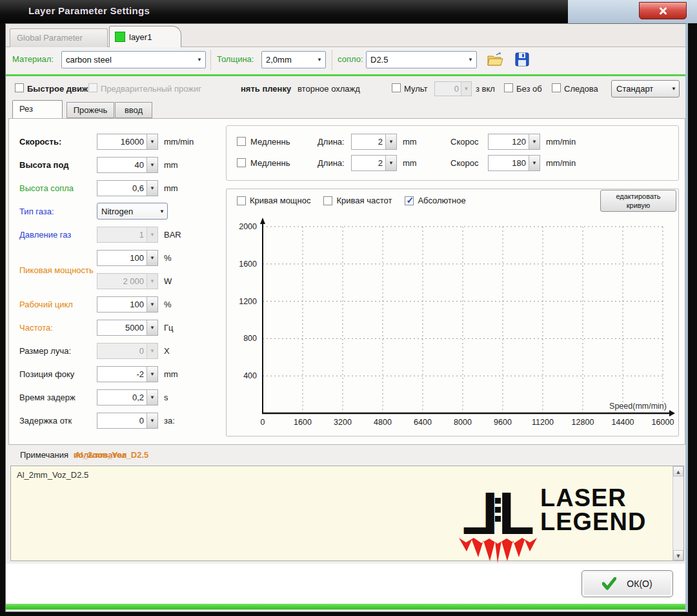 Image resolution: width=697 pixels, height=616 pixels. What do you see at coordinates (106, 258) in the screenshot?
I see `param-row: 100▼%` at bounding box center [106, 258].